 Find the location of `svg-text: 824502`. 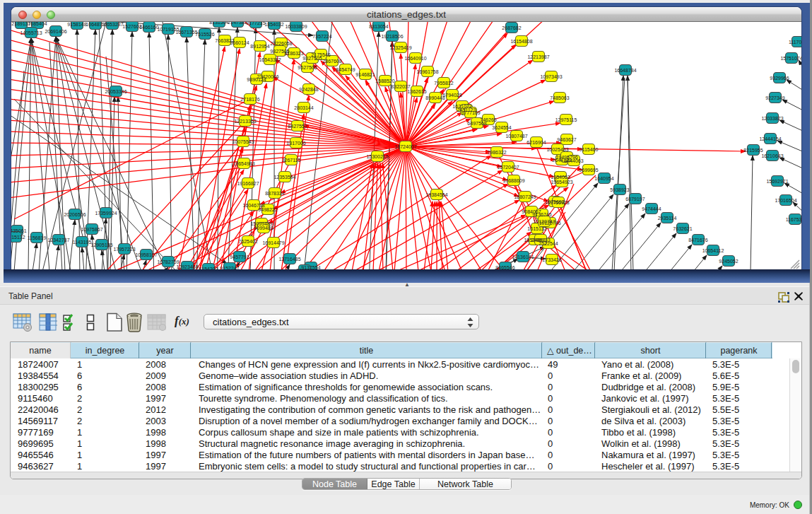

svg-text: 824502 is located at coordinates (304, 269).